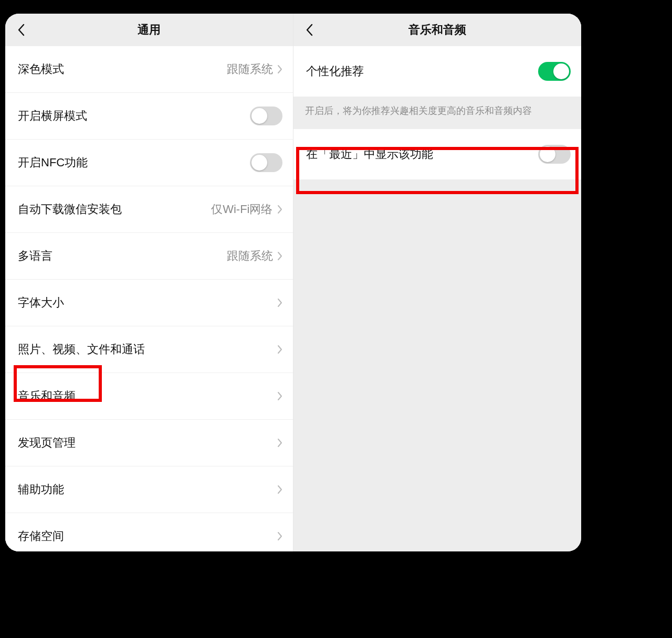 The width and height of the screenshot is (672, 638). Describe the element at coordinates (41, 303) in the screenshot. I see `row-label: 字体大小` at that location.